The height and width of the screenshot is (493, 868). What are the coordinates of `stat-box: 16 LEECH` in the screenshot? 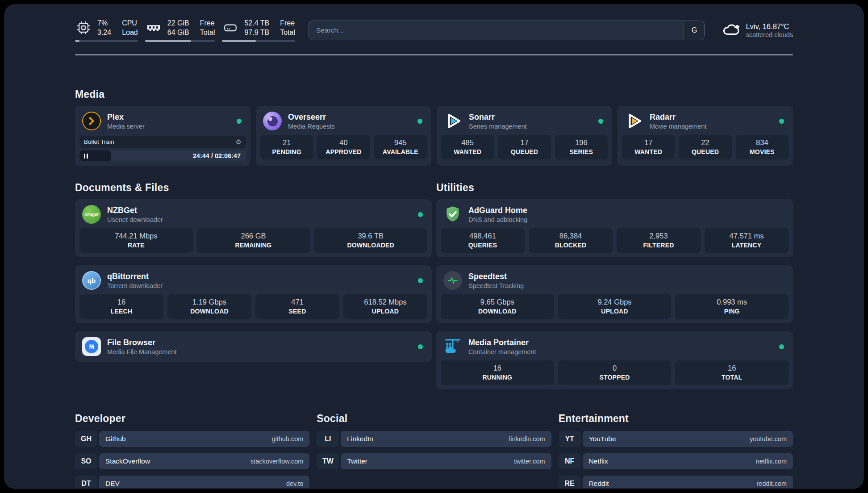 It's located at (121, 306).